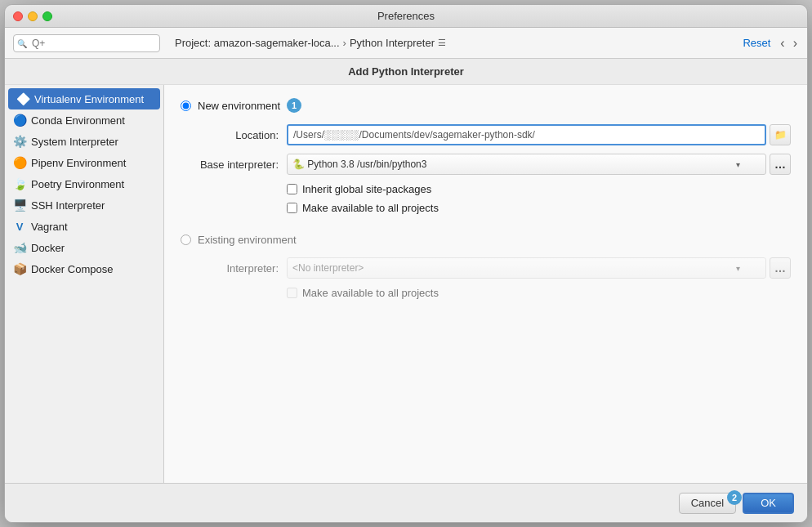 The image size is (812, 527). Describe the element at coordinates (292, 293) in the screenshot. I see `make-available2-checkbox` at that location.